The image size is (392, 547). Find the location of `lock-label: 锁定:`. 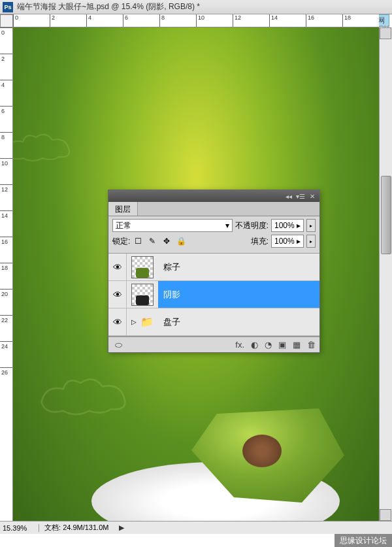

lock-label: 锁定: is located at coordinates (122, 242).